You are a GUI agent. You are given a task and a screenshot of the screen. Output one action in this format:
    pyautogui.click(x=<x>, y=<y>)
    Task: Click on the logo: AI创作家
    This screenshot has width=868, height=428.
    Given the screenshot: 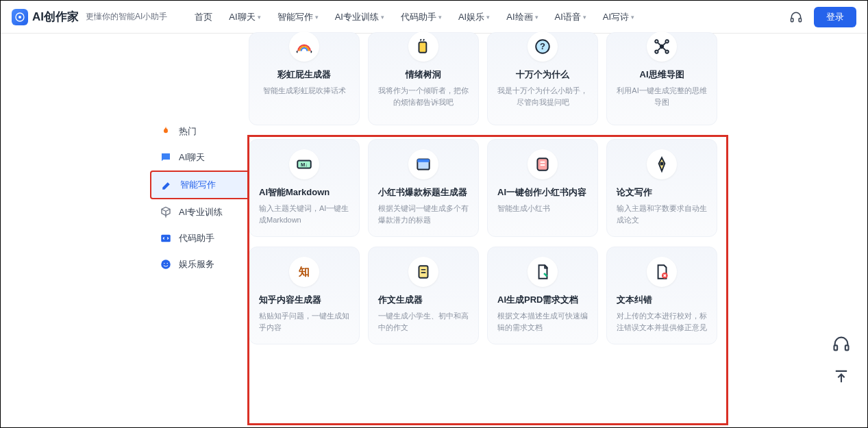 What is the action you would take?
    pyautogui.click(x=45, y=17)
    